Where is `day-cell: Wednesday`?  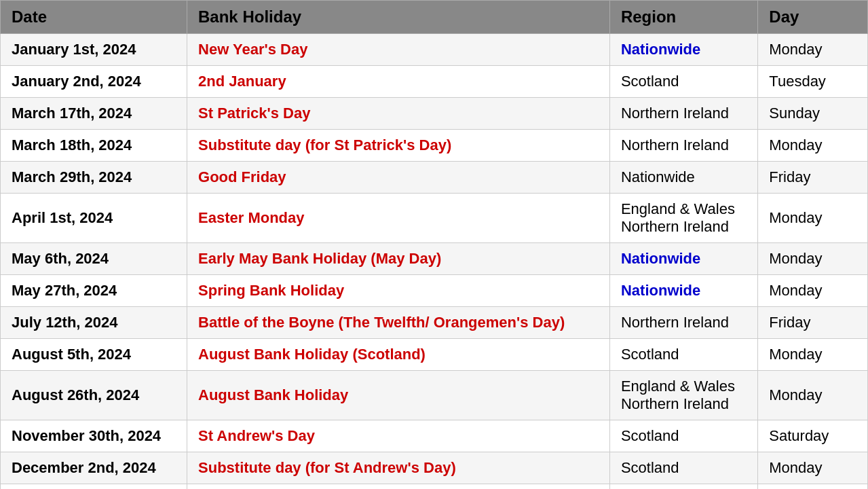
day-cell: Wednesday is located at coordinates (813, 487).